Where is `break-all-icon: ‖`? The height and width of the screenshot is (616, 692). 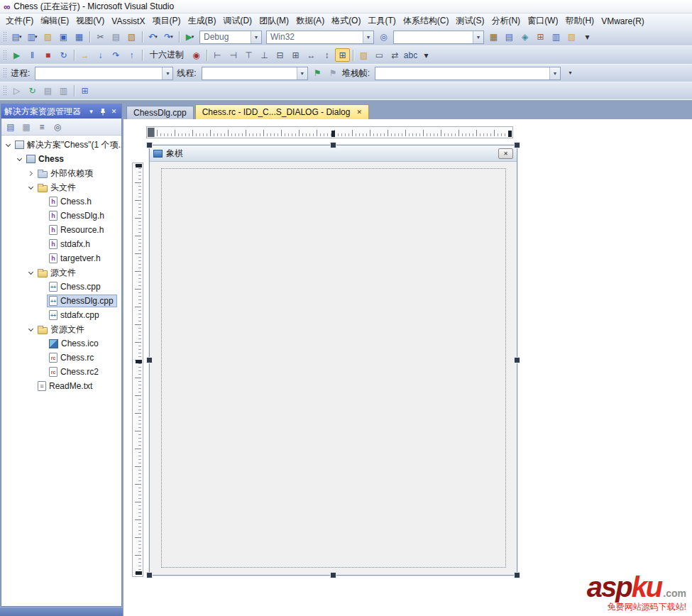
break-all-icon: ‖ is located at coordinates (33, 55).